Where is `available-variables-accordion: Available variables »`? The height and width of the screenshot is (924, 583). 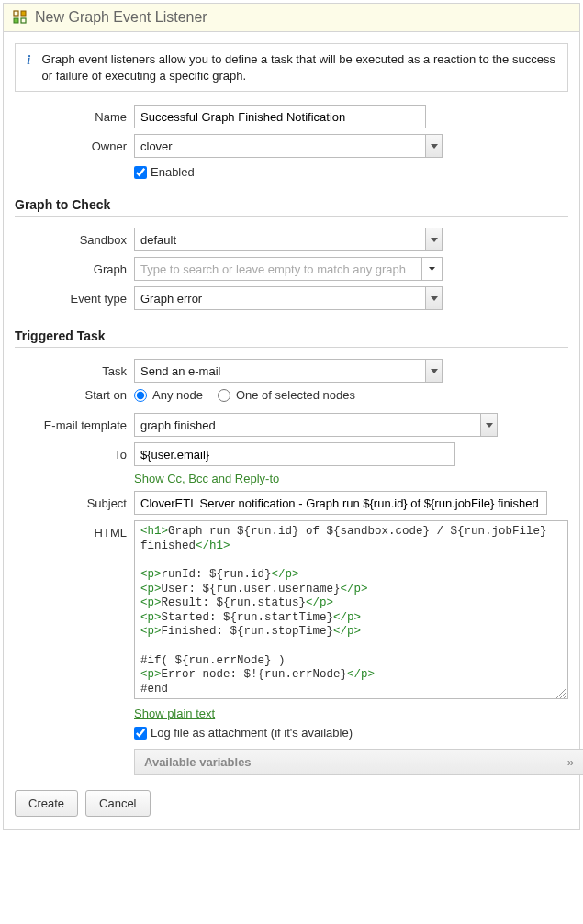
available-variables-accordion: Available variables » is located at coordinates (358, 762).